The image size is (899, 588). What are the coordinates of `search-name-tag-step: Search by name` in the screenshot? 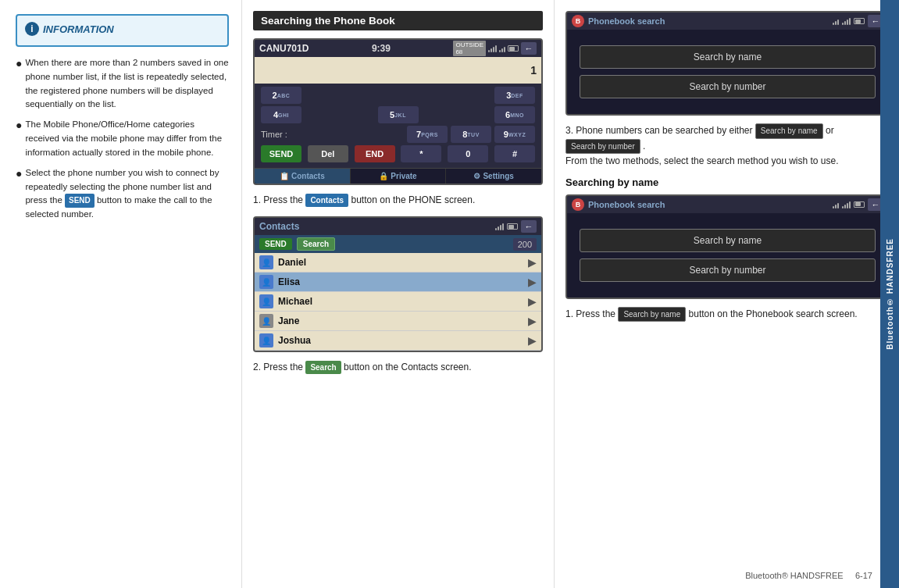 It's located at (651, 315).